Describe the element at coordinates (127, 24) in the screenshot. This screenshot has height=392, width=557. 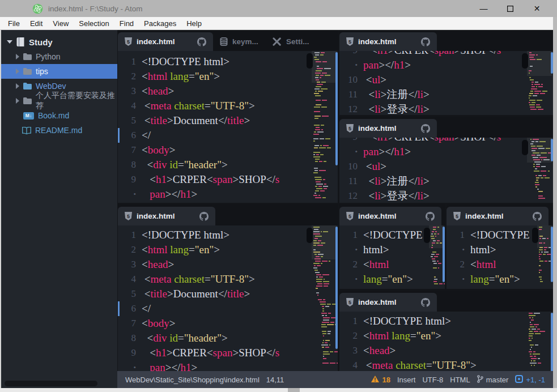
I see `menu-item-find: Find` at that location.